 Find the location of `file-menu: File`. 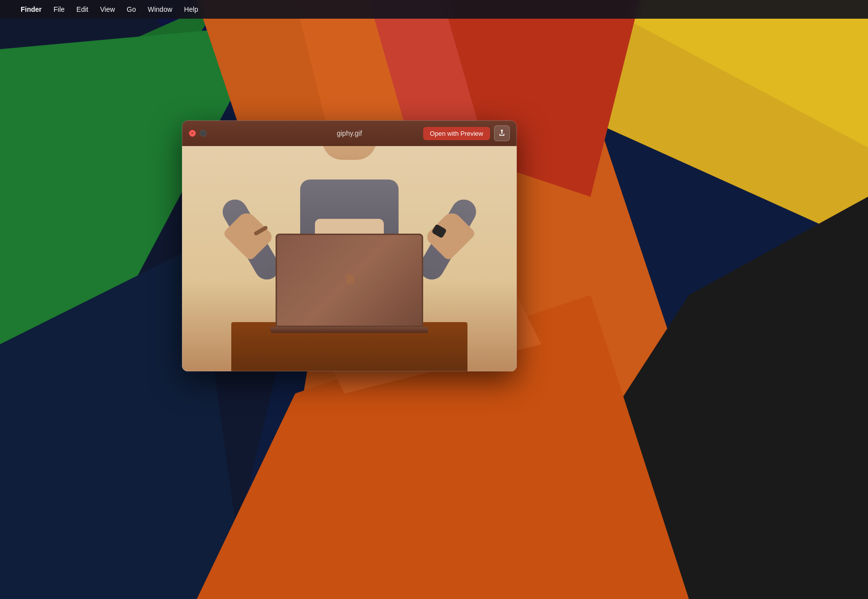

file-menu: File is located at coordinates (59, 9).